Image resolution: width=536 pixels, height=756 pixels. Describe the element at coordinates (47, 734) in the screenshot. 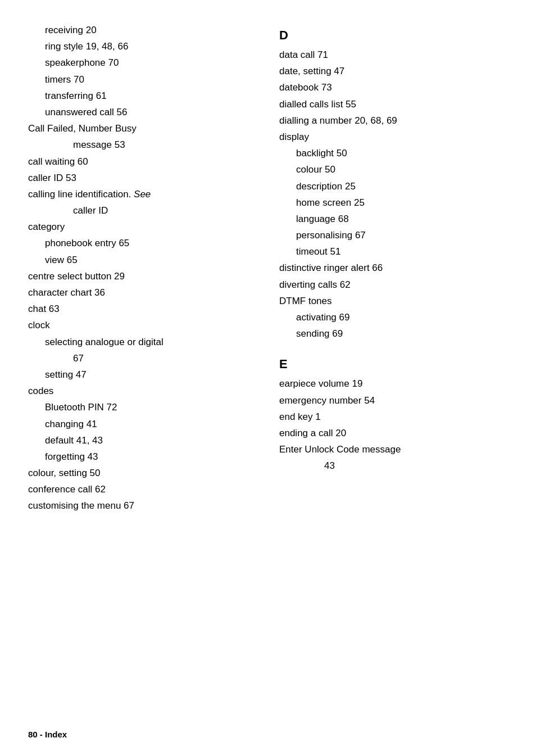

I see `page-footer: 80 - Index` at that location.